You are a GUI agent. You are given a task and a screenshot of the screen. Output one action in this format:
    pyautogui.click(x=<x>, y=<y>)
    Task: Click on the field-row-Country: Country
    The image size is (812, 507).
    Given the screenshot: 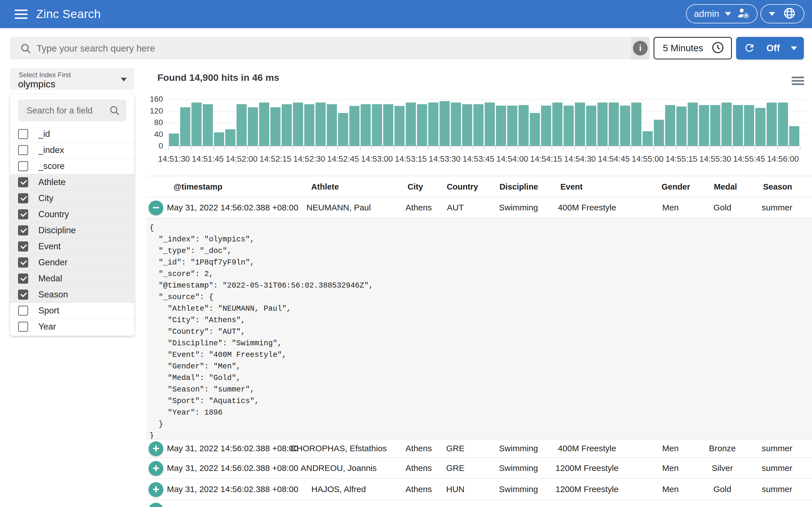 What is the action you would take?
    pyautogui.click(x=72, y=214)
    